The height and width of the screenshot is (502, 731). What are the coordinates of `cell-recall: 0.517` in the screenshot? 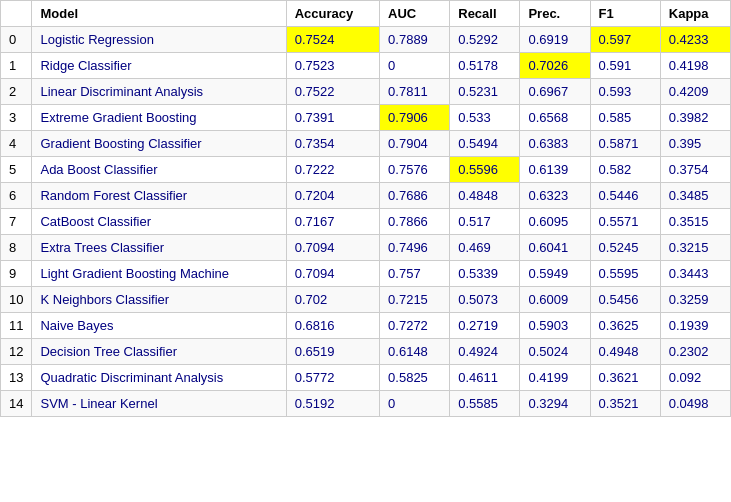 It's located at (485, 222).